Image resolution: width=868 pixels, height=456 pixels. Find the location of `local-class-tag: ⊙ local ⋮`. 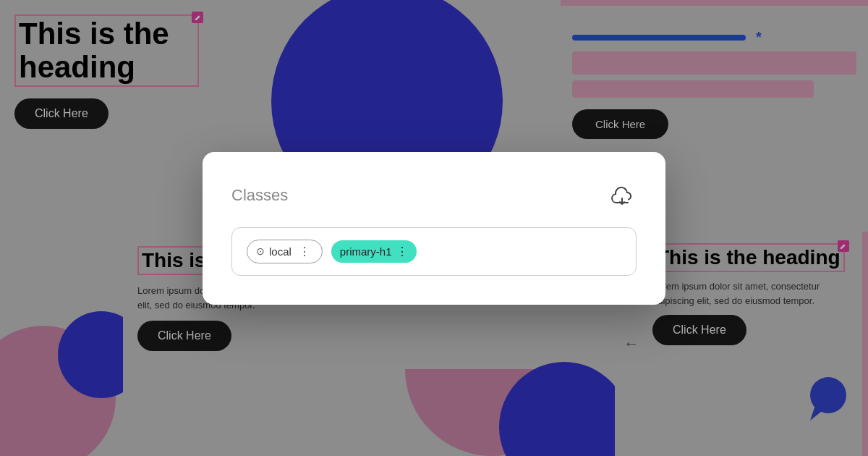

local-class-tag: ⊙ local ⋮ is located at coordinates (285, 252).